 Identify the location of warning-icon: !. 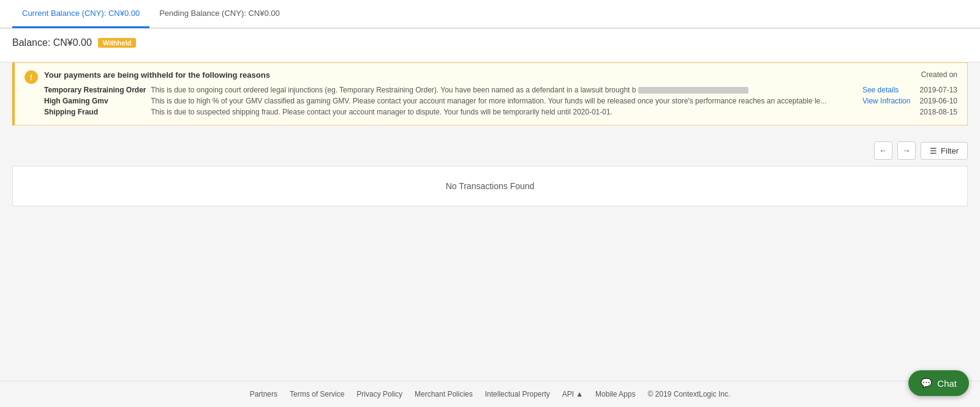
(31, 77).